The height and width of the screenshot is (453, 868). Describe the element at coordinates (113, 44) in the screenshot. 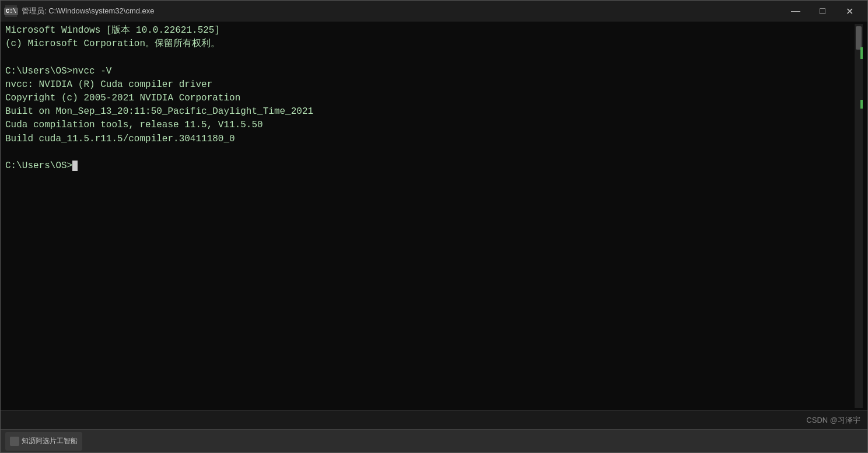

I see `terminal-line-2: (c) Microsoft Corporation。保留所有权利。` at that location.